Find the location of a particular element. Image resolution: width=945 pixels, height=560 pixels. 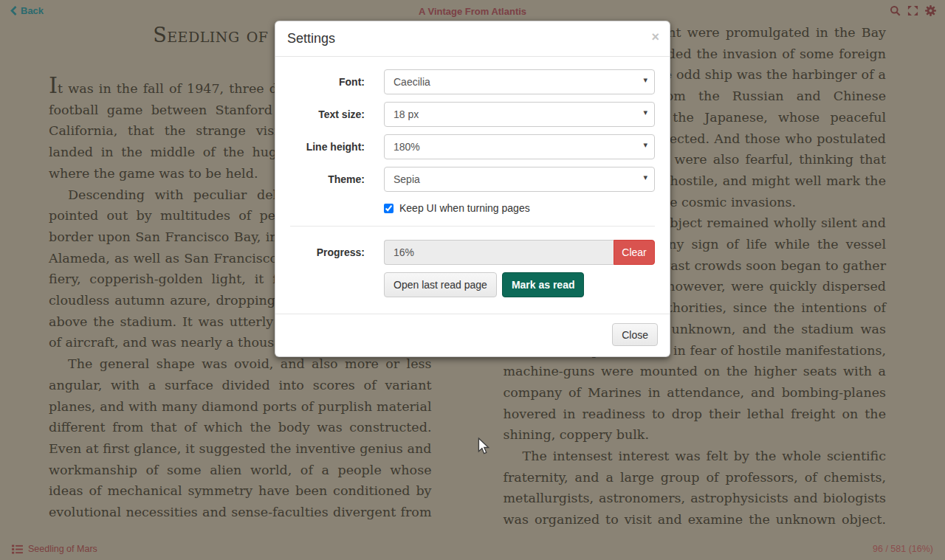

keep-ui-checkbox is located at coordinates (388, 208).